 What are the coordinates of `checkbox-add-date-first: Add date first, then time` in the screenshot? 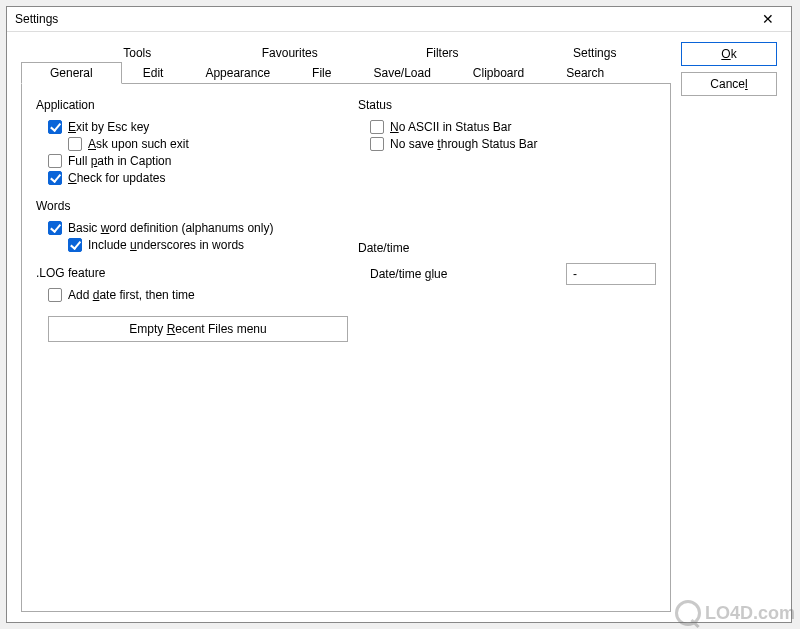 It's located at (198, 295).